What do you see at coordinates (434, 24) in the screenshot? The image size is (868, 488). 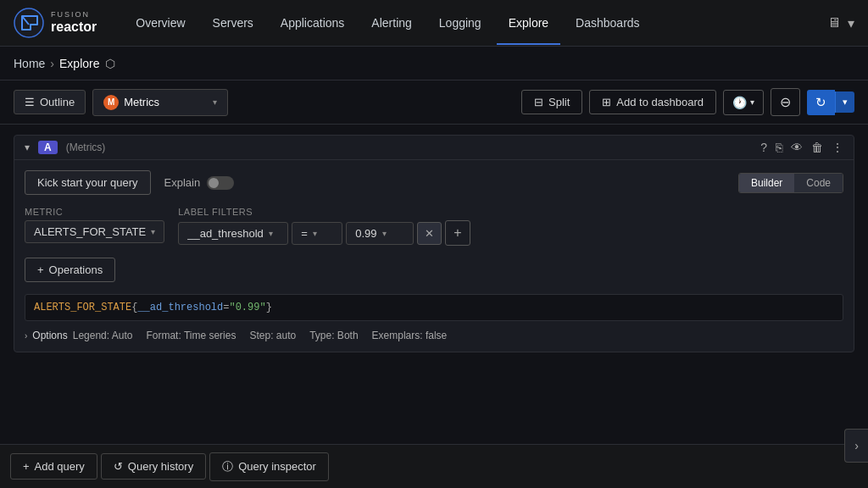 I see `top-navigation: fusion reactor Overview Servers Applicat…` at bounding box center [434, 24].